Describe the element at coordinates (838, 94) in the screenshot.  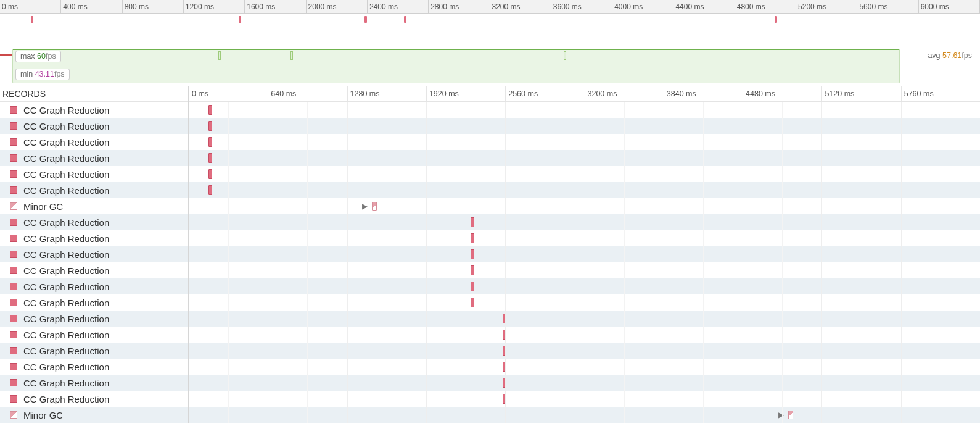
I see `records-tick: 5120 ms` at that location.